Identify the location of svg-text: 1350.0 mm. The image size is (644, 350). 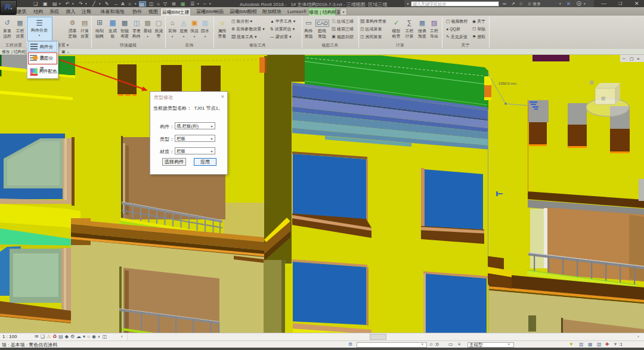
(507, 83).